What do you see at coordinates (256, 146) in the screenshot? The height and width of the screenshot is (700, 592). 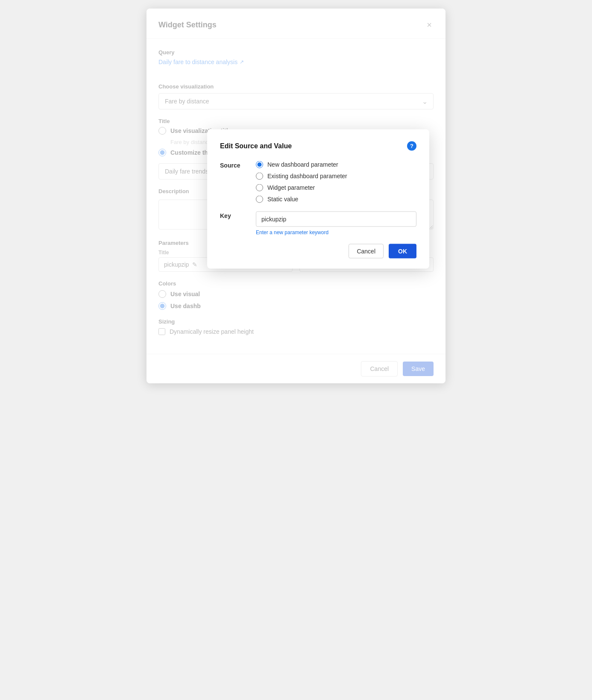 I see `inner-dialog-title: Edit Source and Value` at bounding box center [256, 146].